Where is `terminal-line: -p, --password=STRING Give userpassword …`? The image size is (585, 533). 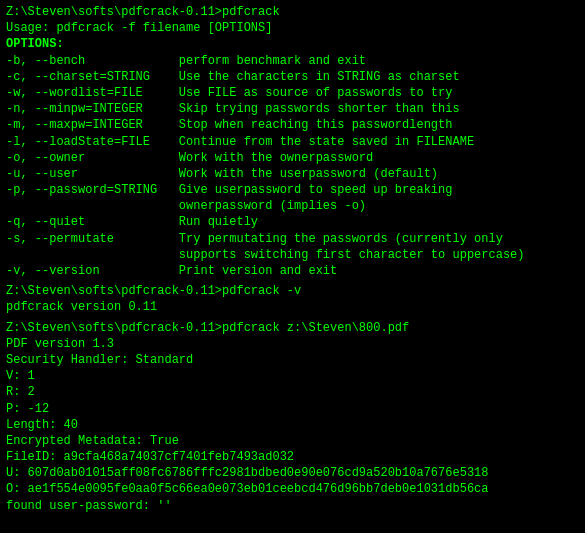 terminal-line: -p, --password=STRING Give userpassword … is located at coordinates (292, 190).